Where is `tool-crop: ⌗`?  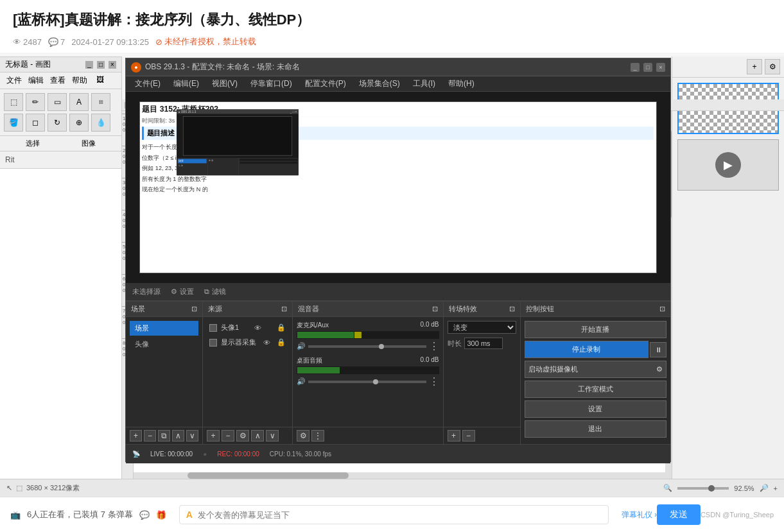 tool-crop: ⌗ is located at coordinates (101, 102).